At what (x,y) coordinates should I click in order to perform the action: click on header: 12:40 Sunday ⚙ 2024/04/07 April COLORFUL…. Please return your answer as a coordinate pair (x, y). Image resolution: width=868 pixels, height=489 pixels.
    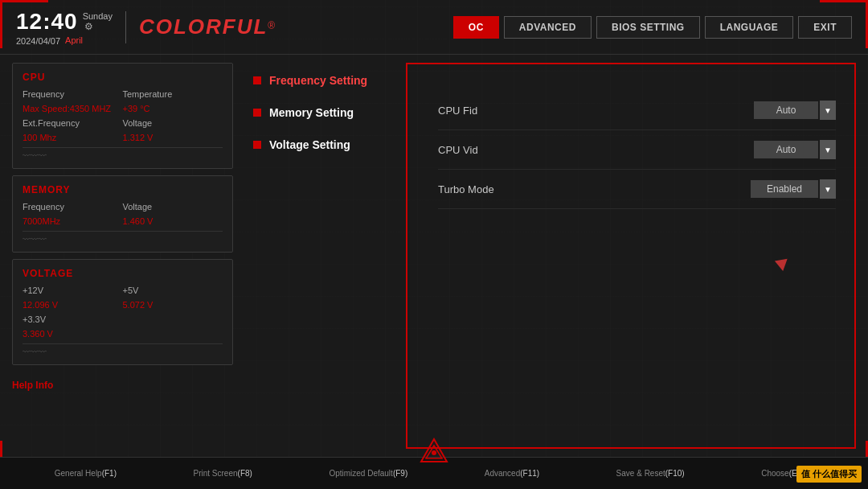
    Looking at the image, I should click on (434, 27).